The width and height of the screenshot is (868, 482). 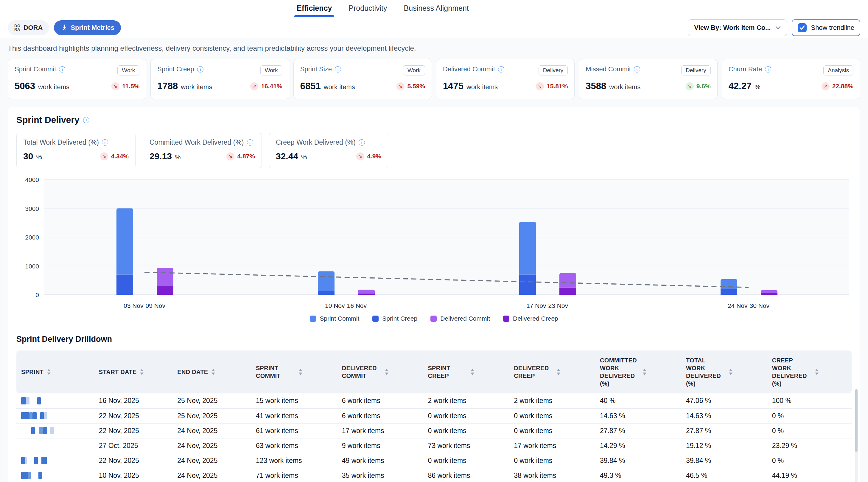 What do you see at coordinates (436, 8) in the screenshot?
I see `tab-business-alignment: Business Alignment` at bounding box center [436, 8].